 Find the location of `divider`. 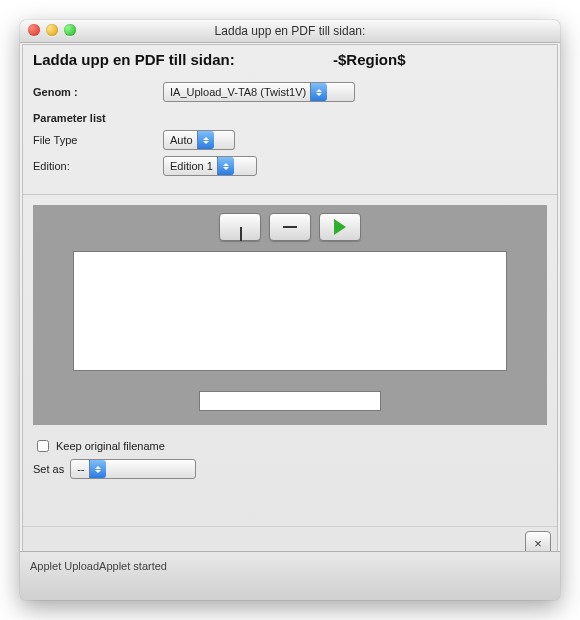

divider is located at coordinates (290, 194).